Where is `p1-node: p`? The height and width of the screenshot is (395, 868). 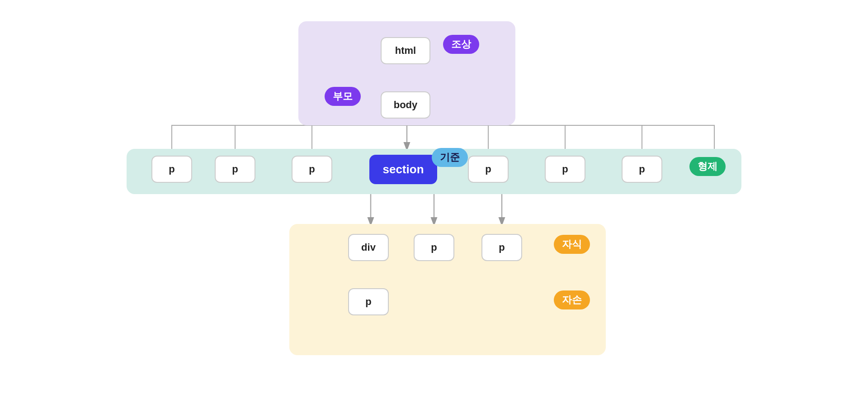 p1-node: p is located at coordinates (172, 169).